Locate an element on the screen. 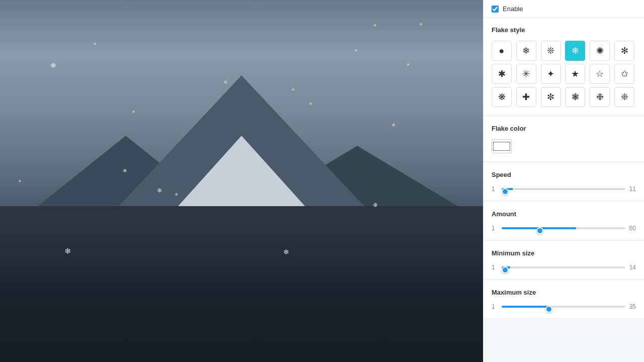 The width and height of the screenshot is (644, 362). max-size-slider-row: 1 35 is located at coordinates (564, 307).